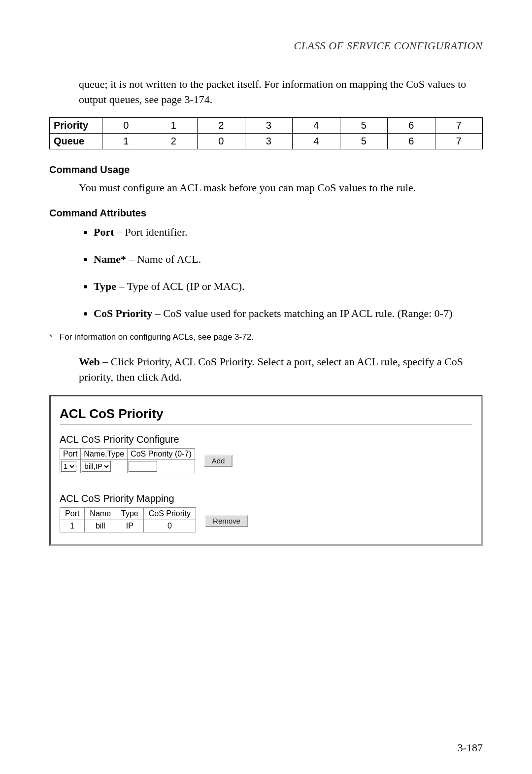 Image resolution: width=532 pixels, height=774 pixels. I want to click on cos-priority-input, so click(143, 466).